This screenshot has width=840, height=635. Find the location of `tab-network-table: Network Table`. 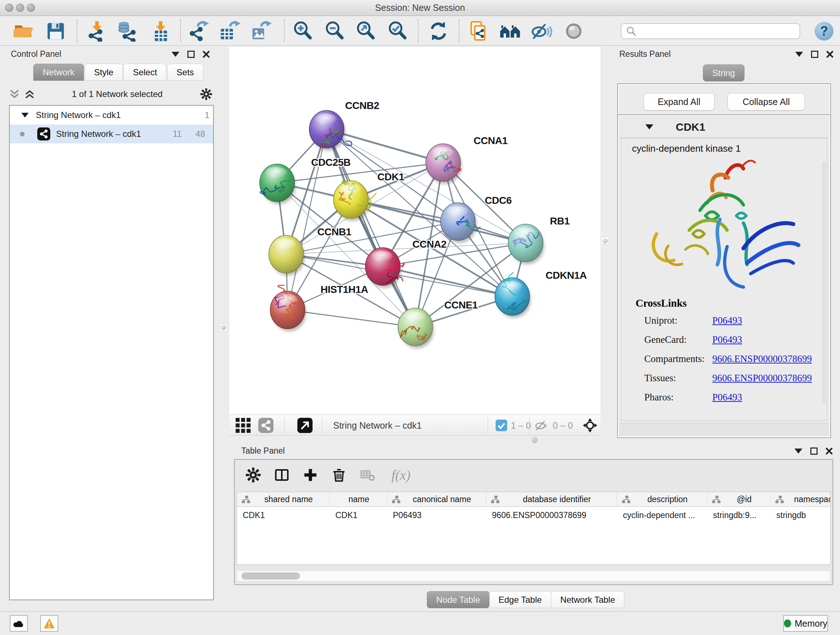

tab-network-table: Network Table is located at coordinates (588, 600).